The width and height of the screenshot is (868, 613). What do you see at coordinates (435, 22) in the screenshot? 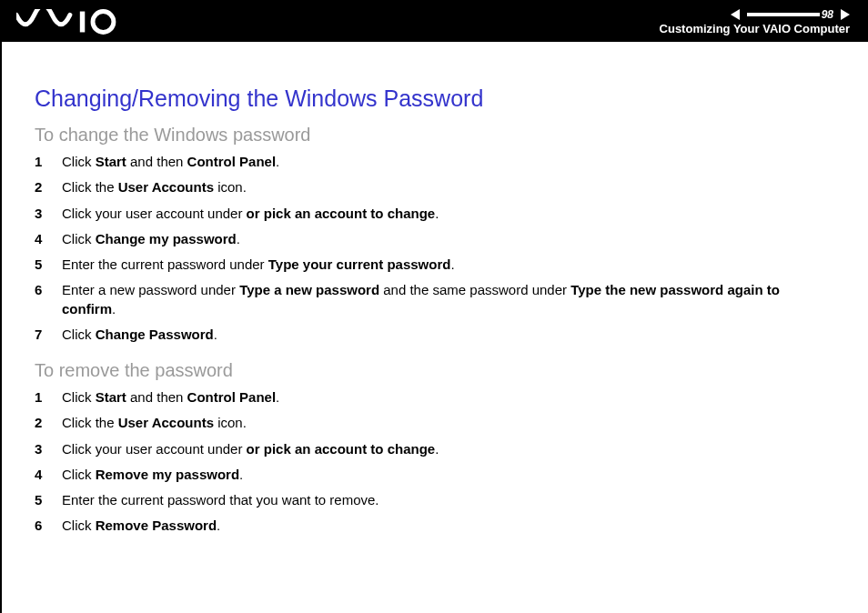
I see `header-bar: 98 Customizing Your VAIO Computer` at bounding box center [435, 22].